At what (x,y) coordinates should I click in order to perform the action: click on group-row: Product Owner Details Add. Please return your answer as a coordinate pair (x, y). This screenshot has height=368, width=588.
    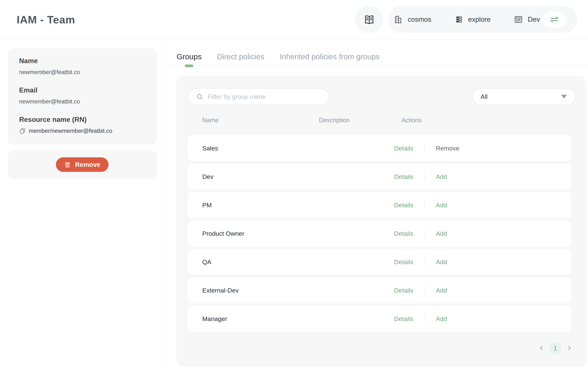
    Looking at the image, I should click on (380, 234).